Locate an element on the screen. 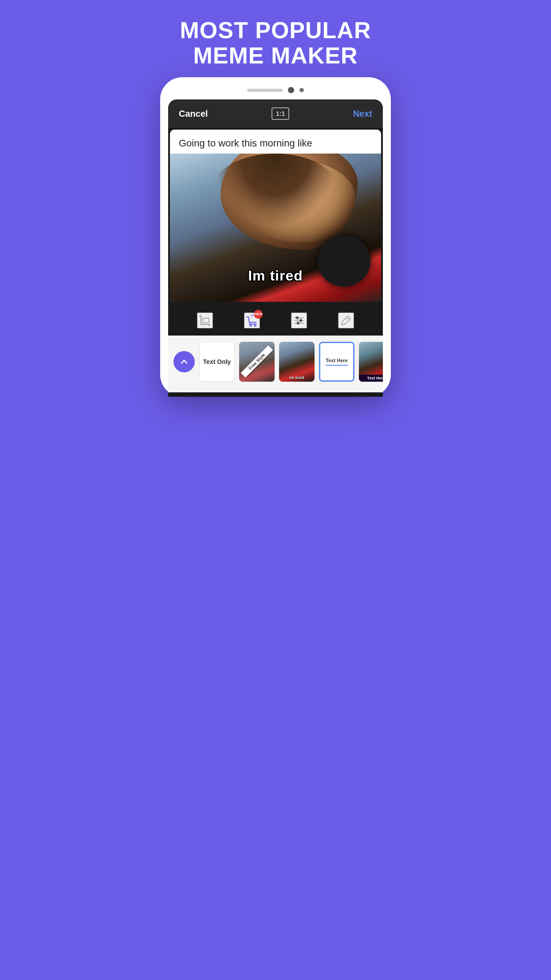 Image resolution: width=551 pixels, height=980 pixels. phone-camera-small is located at coordinates (302, 90).